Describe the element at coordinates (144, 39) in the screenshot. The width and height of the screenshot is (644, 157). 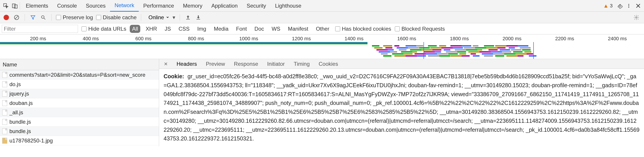
I see `timeline-tick: 600 ms` at that location.